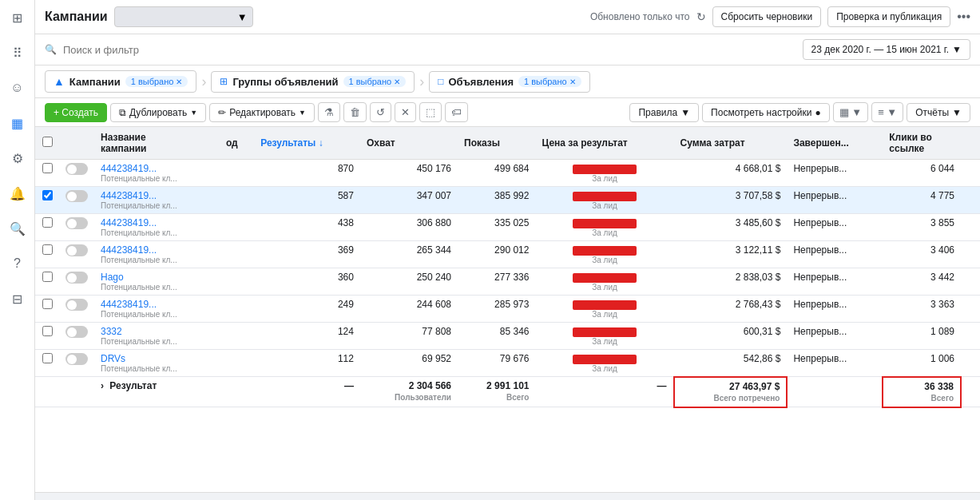 Image resolution: width=980 pixels, height=500 pixels. What do you see at coordinates (922, 228) in the screenshot?
I see `row-link-clicks-cell: 3 855` at bounding box center [922, 228].